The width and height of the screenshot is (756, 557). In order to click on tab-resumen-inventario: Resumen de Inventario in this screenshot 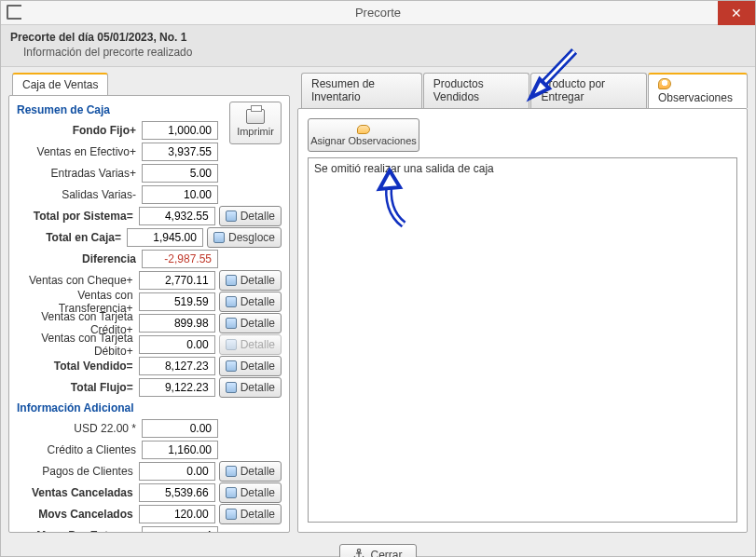, I will do `click(362, 90)`.